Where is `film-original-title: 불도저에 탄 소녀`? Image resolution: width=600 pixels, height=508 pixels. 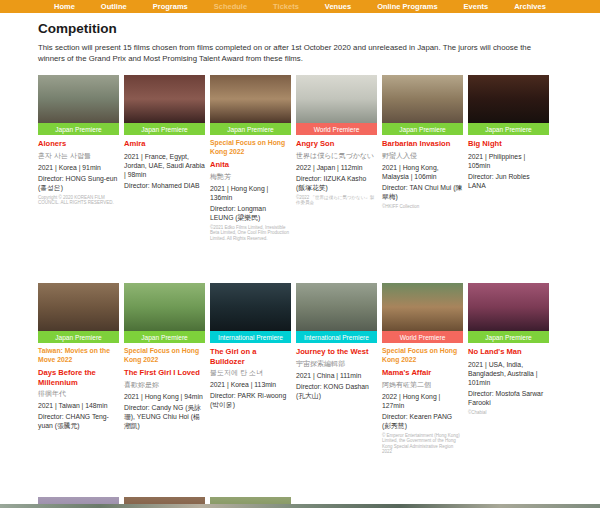 film-original-title: 불도저에 탄 소녀 is located at coordinates (250, 372).